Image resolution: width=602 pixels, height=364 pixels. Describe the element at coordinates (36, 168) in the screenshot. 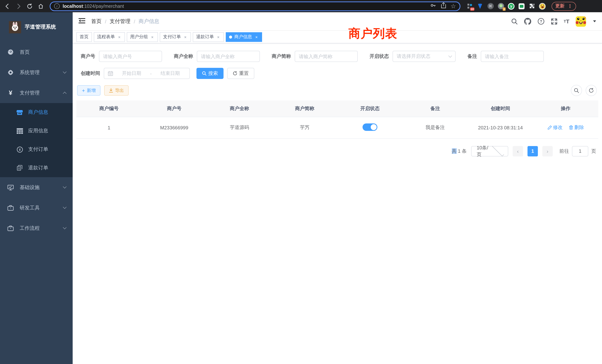

I see `sidebar-item-refund-order: 退款订单` at that location.